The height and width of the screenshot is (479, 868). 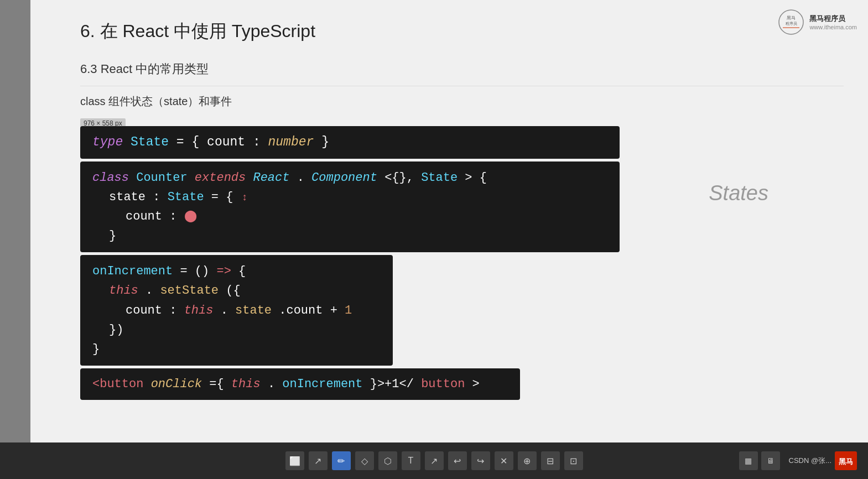 What do you see at coordinates (771, 461) in the screenshot?
I see `toolbar-right-btn2: 🖥` at bounding box center [771, 461].